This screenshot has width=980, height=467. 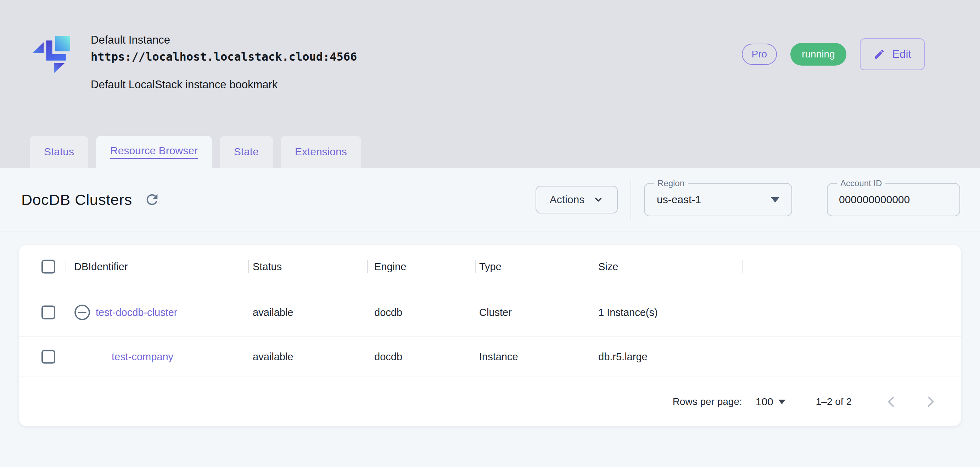 What do you see at coordinates (267, 266) in the screenshot?
I see `column-header-status: Status` at bounding box center [267, 266].